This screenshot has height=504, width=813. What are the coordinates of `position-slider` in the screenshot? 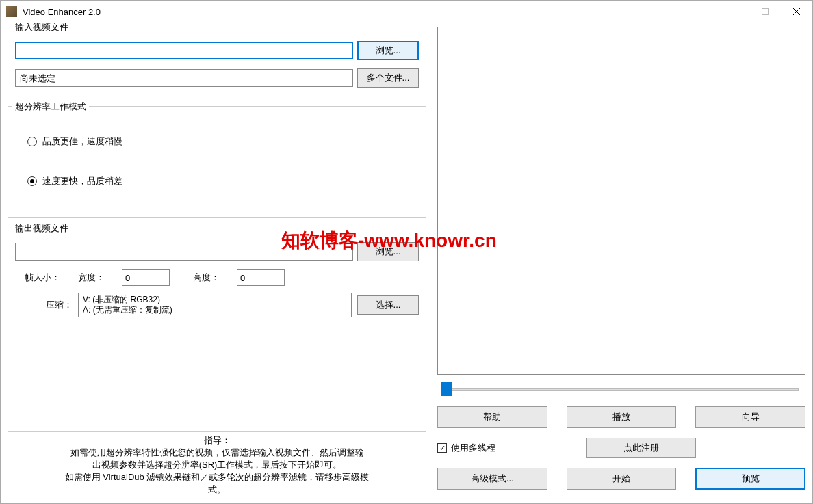 It's located at (621, 390).